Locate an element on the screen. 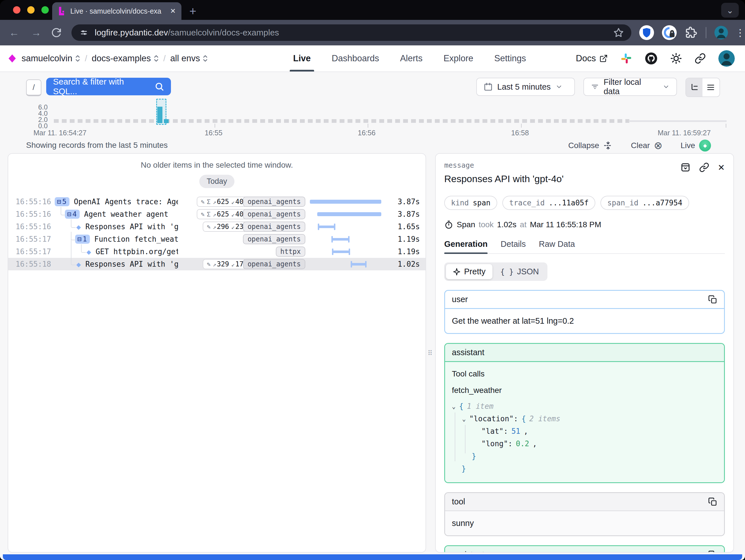  today-pill: Today is located at coordinates (217, 181).